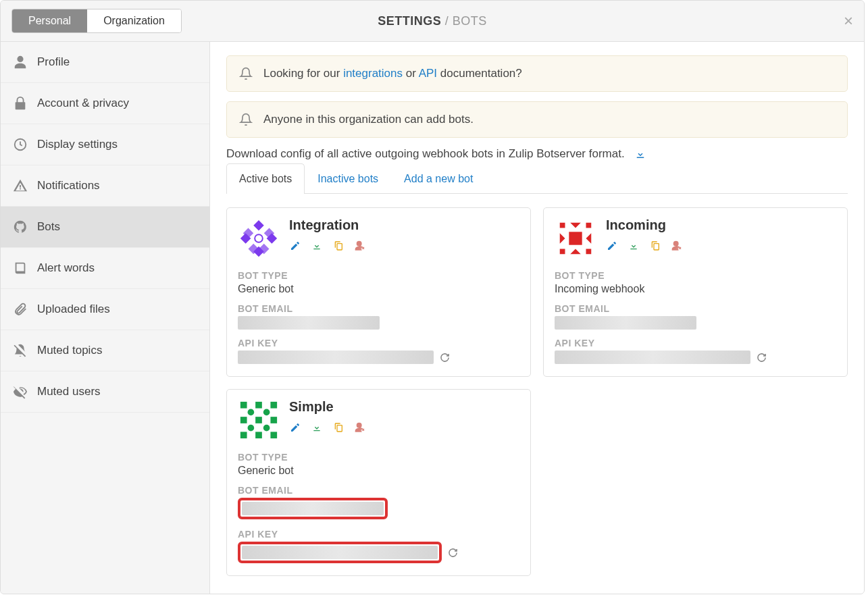  I want to click on paperclip-icon, so click(20, 309).